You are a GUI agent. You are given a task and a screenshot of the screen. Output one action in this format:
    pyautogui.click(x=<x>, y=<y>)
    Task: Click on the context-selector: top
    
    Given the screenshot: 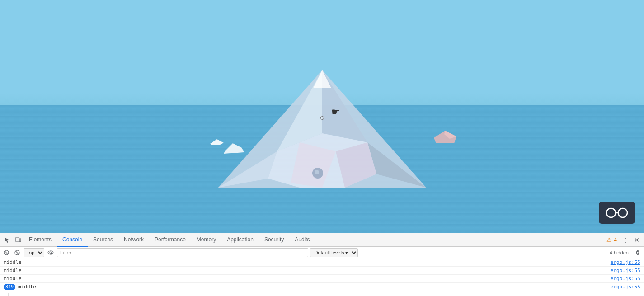 What is the action you would take?
    pyautogui.click(x=34, y=253)
    